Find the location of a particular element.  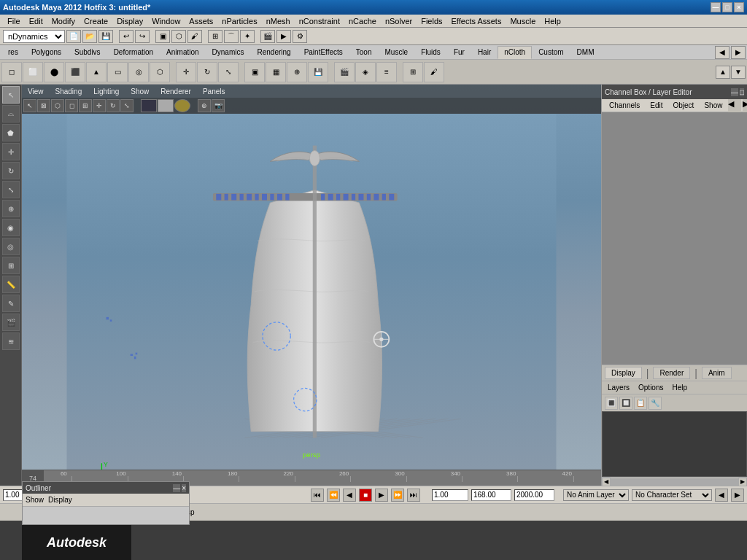

cube-tool: ⬜ is located at coordinates (33, 72).